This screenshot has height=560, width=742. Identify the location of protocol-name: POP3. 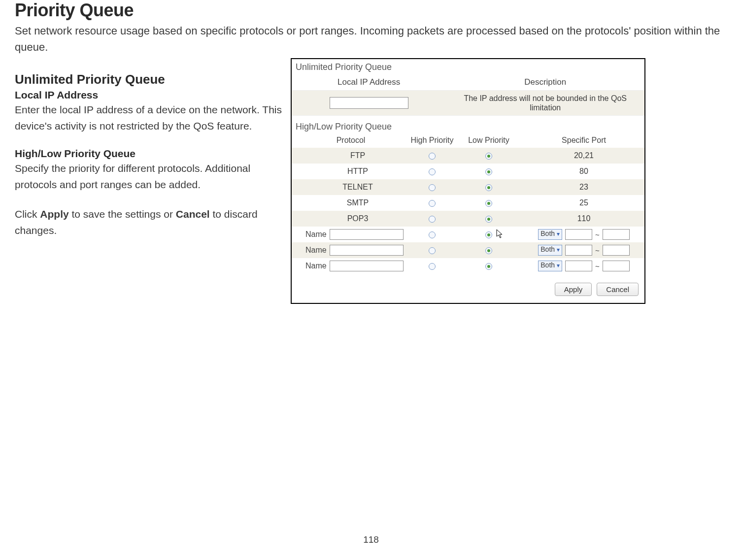
(358, 219).